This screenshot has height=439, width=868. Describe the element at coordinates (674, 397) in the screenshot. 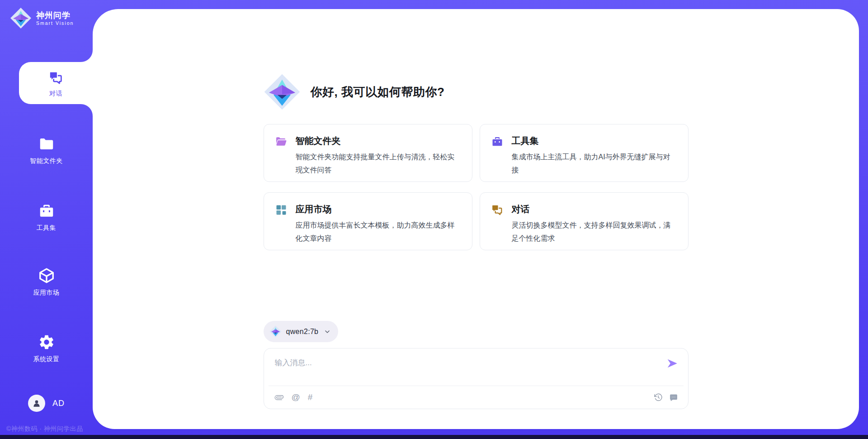

I see `conversation-icon` at that location.